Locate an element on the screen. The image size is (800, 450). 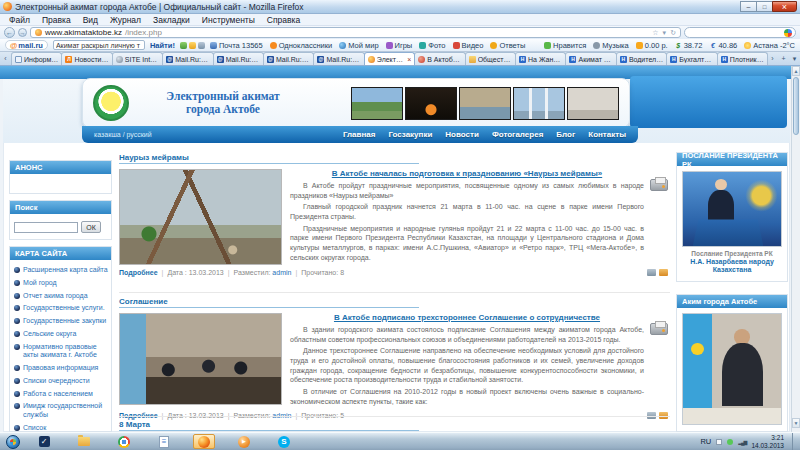
tab-scroll-right-button is located at coordinates (772, 58).